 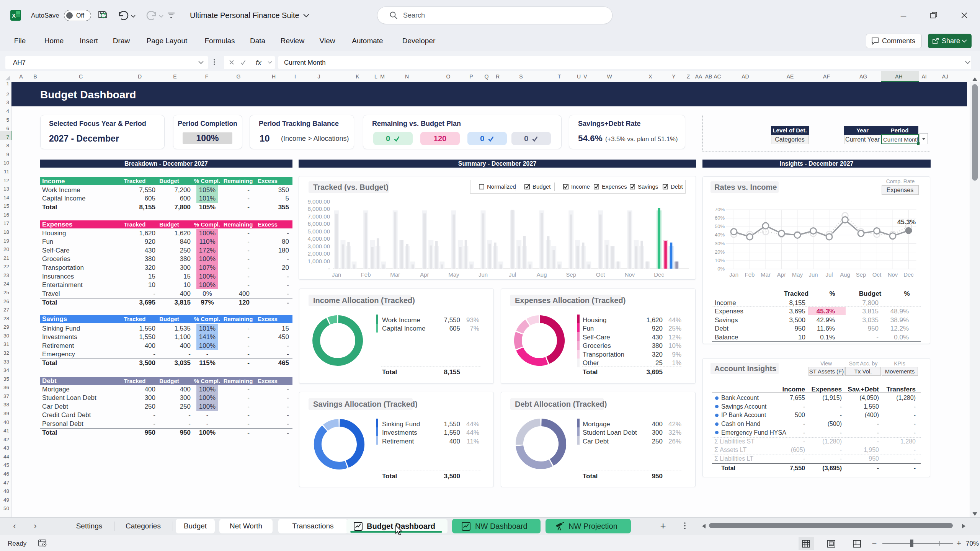 I want to click on svg-text: 30%, so click(x=720, y=243).